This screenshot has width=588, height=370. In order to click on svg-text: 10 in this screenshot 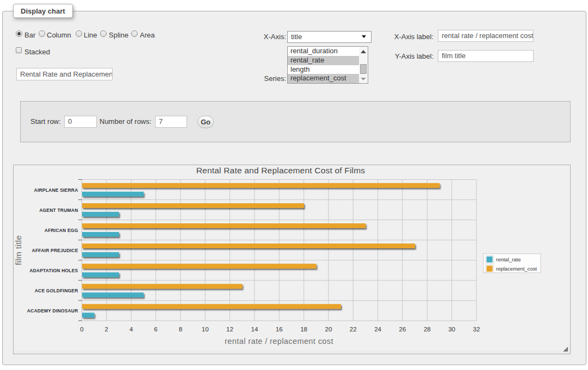, I will do `click(206, 329)`.